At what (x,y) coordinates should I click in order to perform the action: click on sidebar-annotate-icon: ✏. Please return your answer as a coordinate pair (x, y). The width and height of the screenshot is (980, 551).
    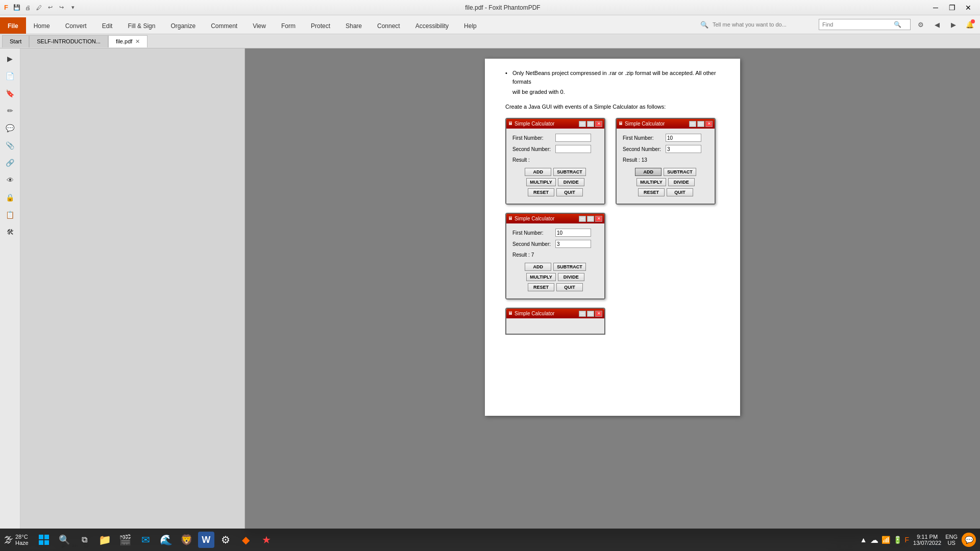
    Looking at the image, I should click on (10, 111).